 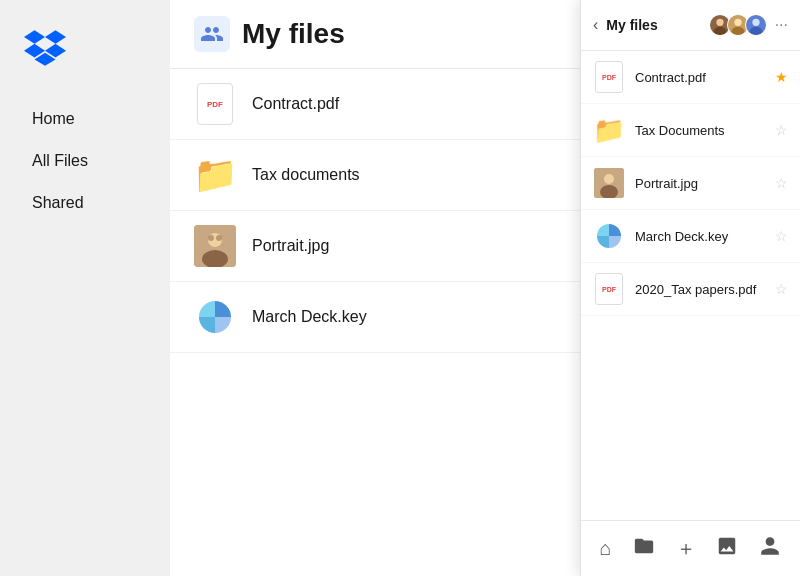 I want to click on file-thumbnail-portrait, so click(x=215, y=246).